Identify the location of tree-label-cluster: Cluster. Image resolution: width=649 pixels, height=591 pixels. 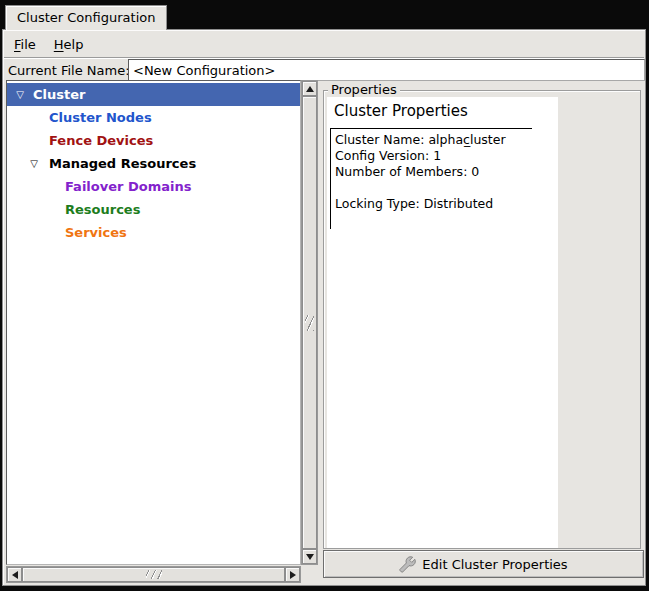
(59, 94).